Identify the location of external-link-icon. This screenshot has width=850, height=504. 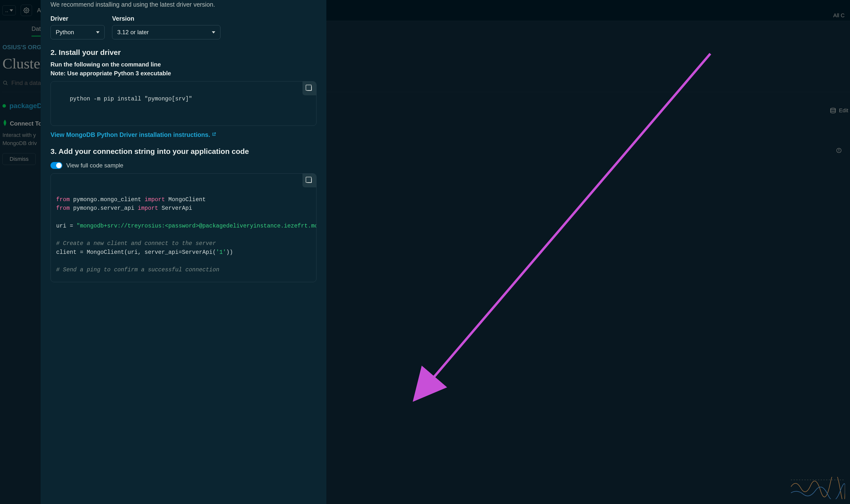
(214, 135).